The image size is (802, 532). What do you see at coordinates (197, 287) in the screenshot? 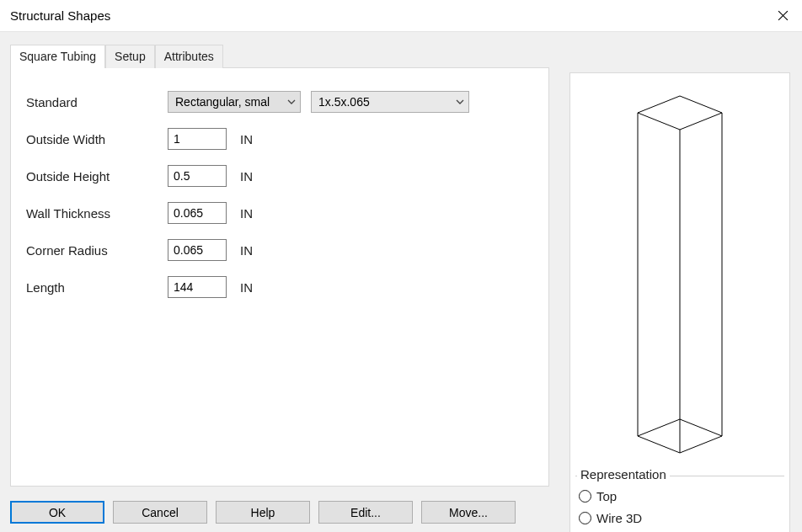
I see `input-length` at bounding box center [197, 287].